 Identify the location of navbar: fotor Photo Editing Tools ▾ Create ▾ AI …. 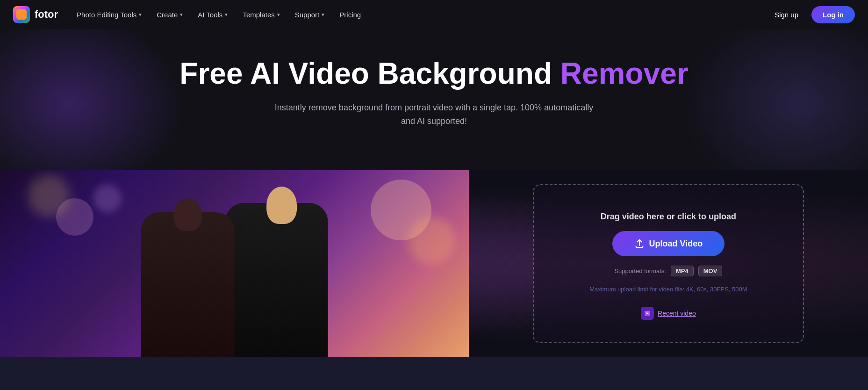
(434, 14).